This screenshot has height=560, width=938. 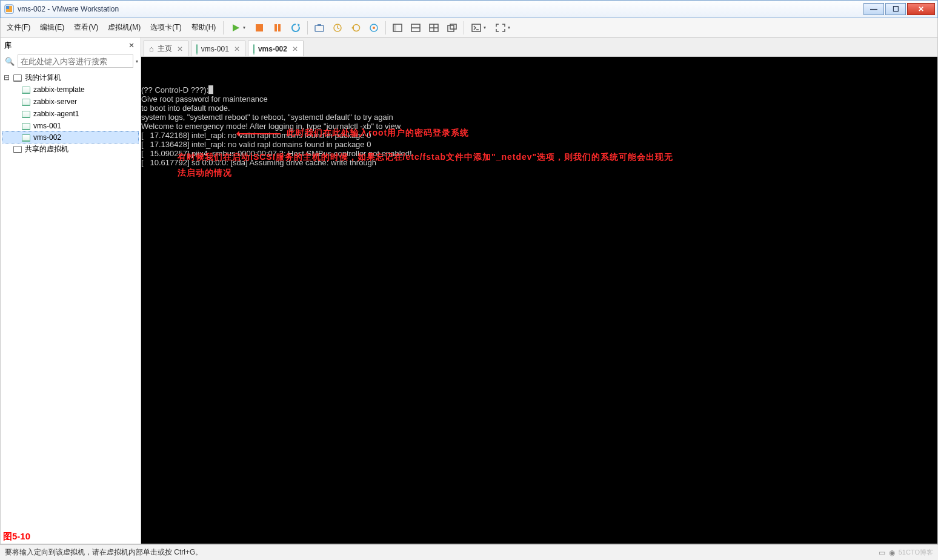 I want to click on tree-label: zabbix-template, so click(x=59, y=90).